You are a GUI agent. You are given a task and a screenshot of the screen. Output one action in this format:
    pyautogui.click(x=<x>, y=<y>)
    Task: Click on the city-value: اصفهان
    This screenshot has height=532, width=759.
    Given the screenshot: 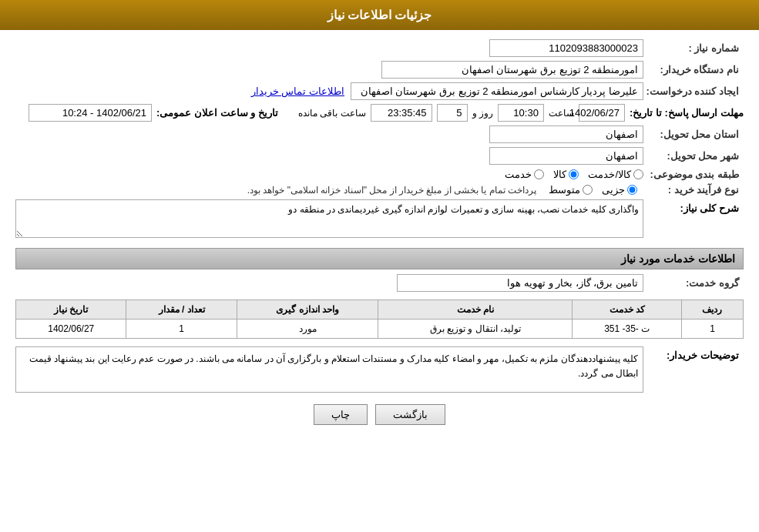 What is the action you would take?
    pyautogui.click(x=566, y=156)
    